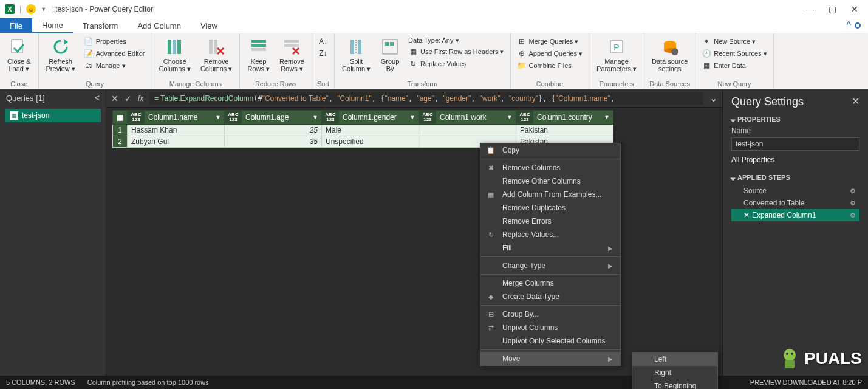 The height and width of the screenshot is (389, 868). Describe the element at coordinates (855, 101) in the screenshot. I see `close-settings-button: ✕` at that location.